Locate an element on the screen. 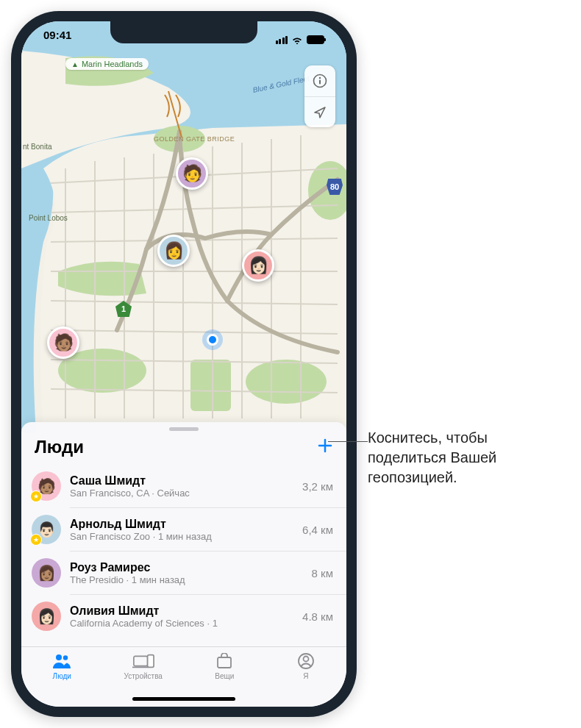 The height and width of the screenshot is (728, 581). marin-label: Marin Headlands is located at coordinates (112, 64).